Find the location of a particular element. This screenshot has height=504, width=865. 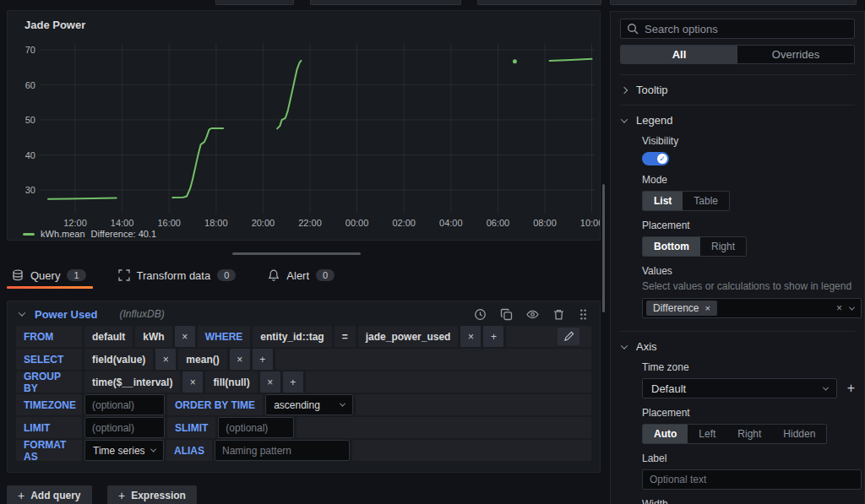

select-label: SELECT is located at coordinates (49, 360).